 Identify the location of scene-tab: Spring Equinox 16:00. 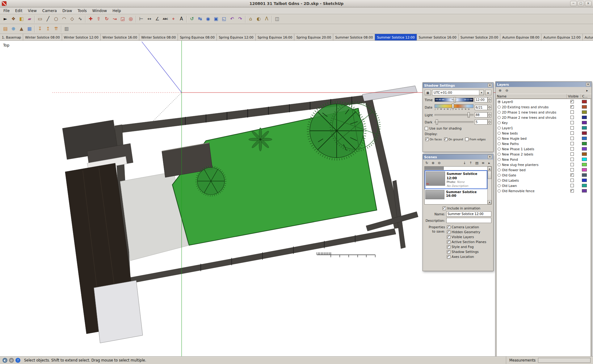
(275, 37).